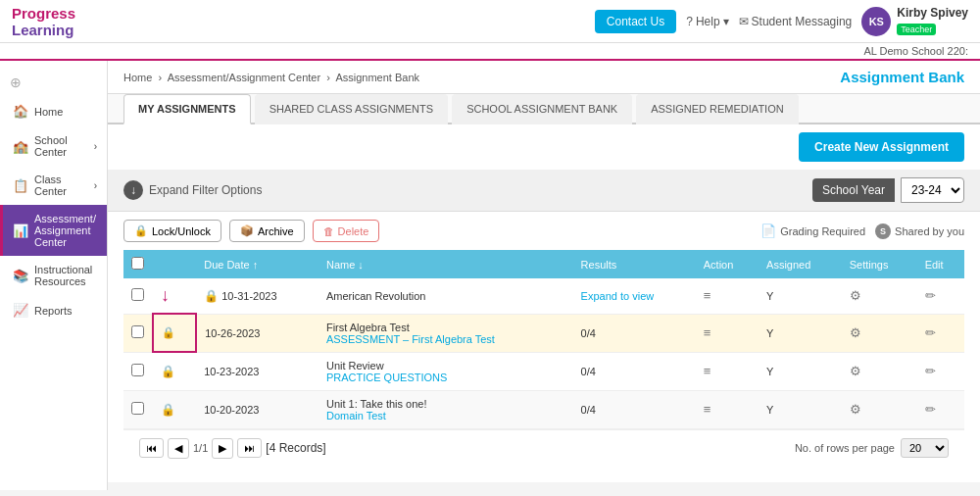  What do you see at coordinates (544, 231) in the screenshot?
I see `toolbar: 🔒 Lock/Unlock 📦 Archive 🗑 Delete 📄 Gradi…` at bounding box center [544, 231].